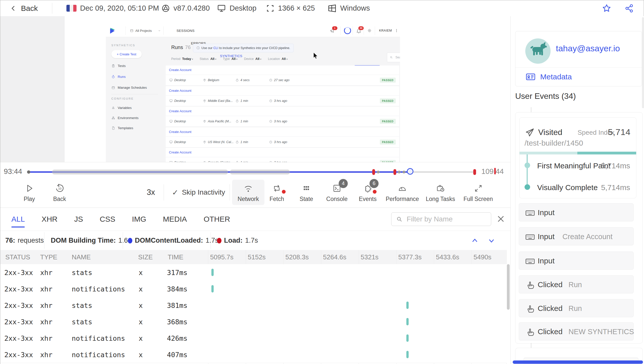 The width and height of the screenshot is (644, 364). What do you see at coordinates (121, 108) in the screenshot?
I see `sidebar-item-variables: Variables` at bounding box center [121, 108].